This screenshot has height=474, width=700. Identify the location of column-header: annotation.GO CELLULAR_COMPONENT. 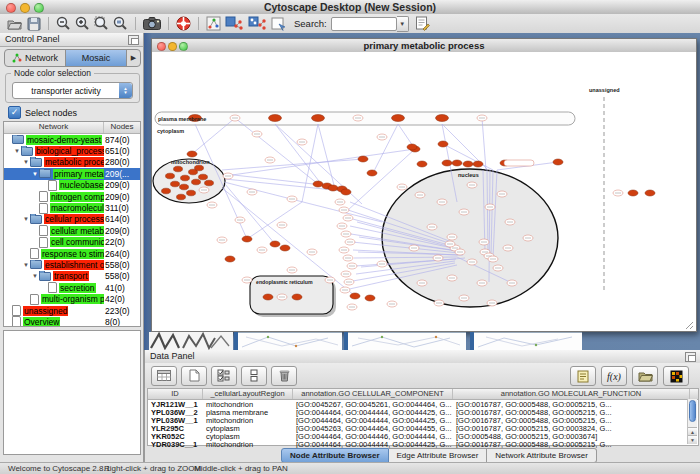
(373, 394).